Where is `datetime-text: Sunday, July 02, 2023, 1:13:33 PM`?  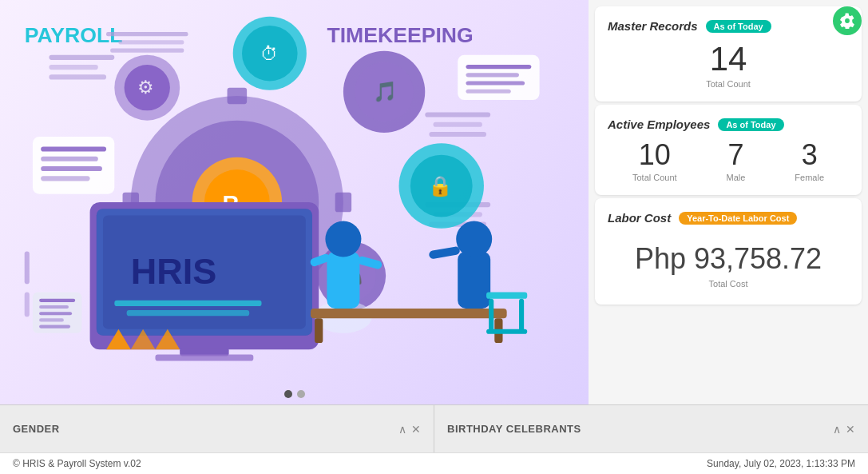
datetime-text: Sunday, July 02, 2023, 1:13:33 PM is located at coordinates (781, 464).